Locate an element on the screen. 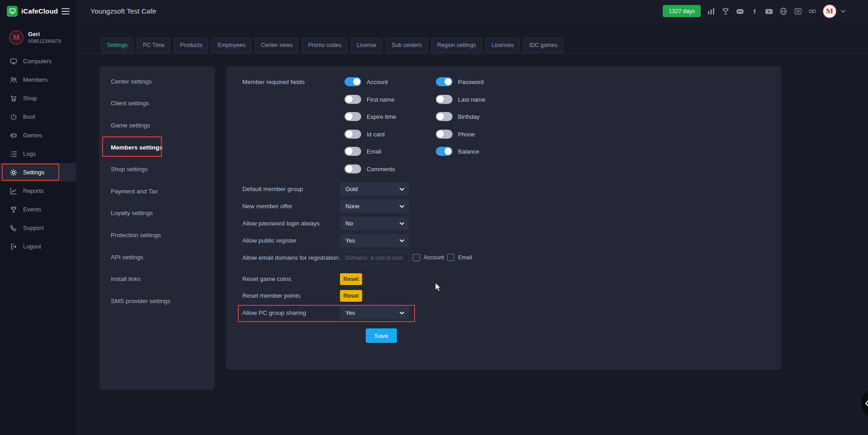  sidebar-item-label: Events is located at coordinates (32, 210).